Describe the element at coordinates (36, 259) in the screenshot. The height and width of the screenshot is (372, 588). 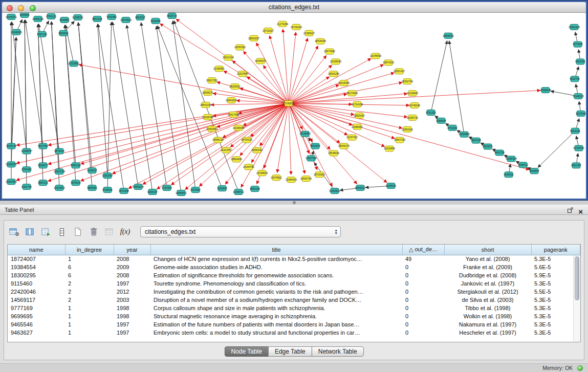
I see `table-cell: 18724007` at that location.